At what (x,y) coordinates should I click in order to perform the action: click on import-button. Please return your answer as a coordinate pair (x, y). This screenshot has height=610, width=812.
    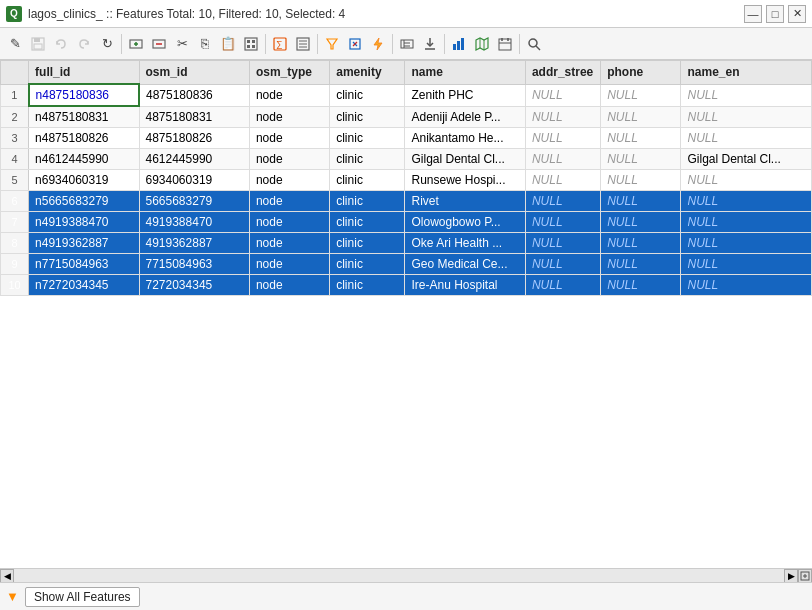
    Looking at the image, I should click on (430, 44).